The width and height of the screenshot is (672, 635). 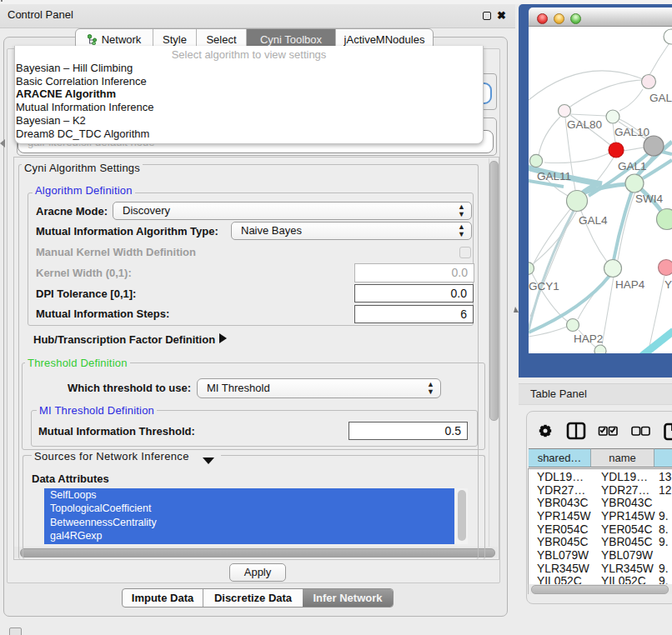 What do you see at coordinates (589, 338) in the screenshot?
I see `svg-text: HAP2` at bounding box center [589, 338].